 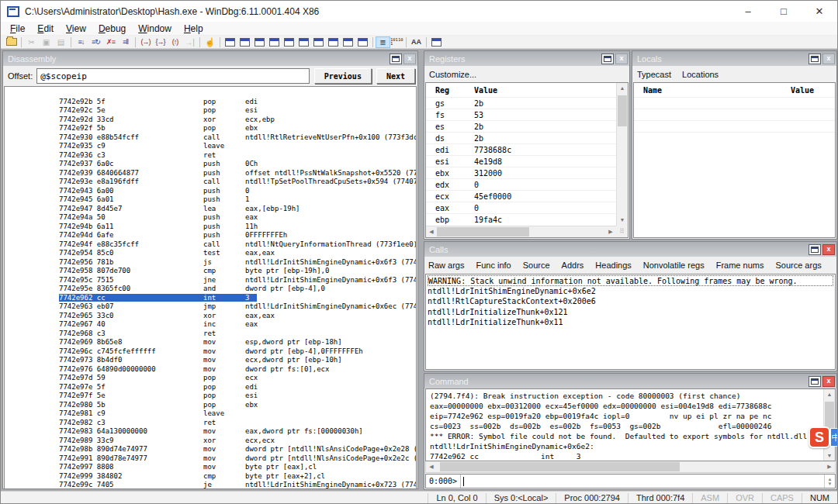 What do you see at coordinates (823, 437) in the screenshot?
I see `ime-indicator: S 中` at bounding box center [823, 437].